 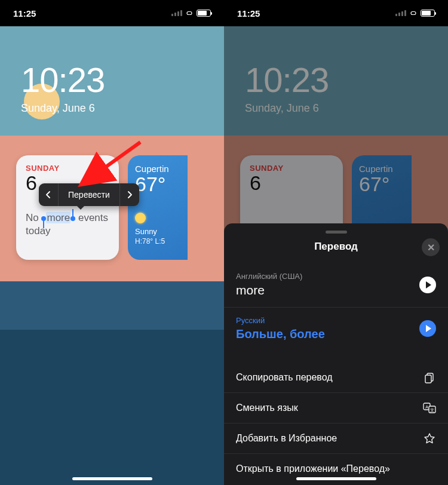 What do you see at coordinates (429, 377) in the screenshot?
I see `copy-icon` at bounding box center [429, 377].